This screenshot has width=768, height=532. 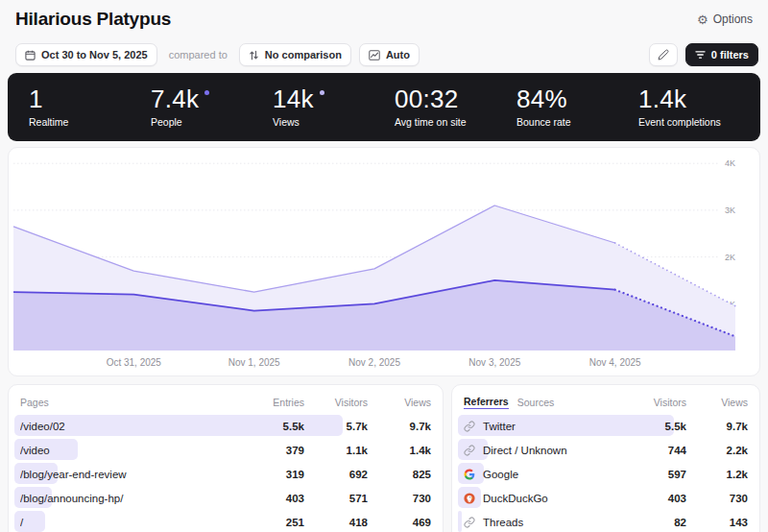 I want to click on referrers-table-row: Direct / Unknown7442.2k, so click(x=606, y=449).